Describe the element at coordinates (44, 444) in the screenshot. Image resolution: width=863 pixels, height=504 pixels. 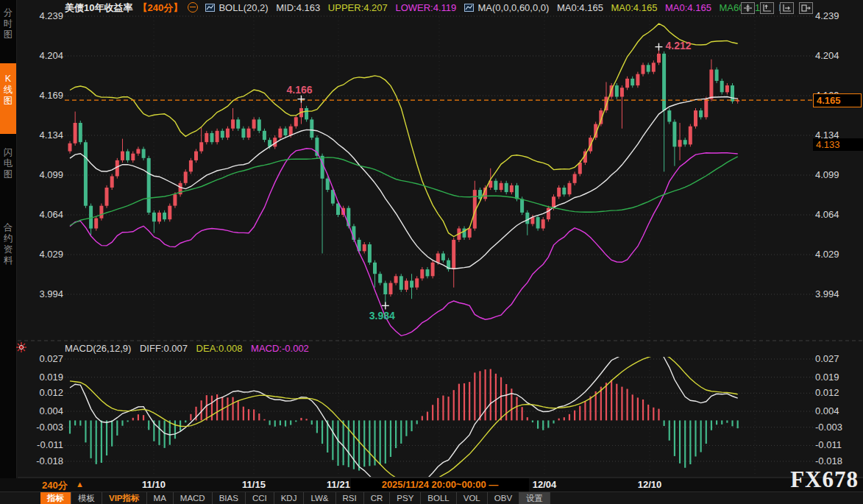
I see `macd-tick-left: -0.011` at that location.